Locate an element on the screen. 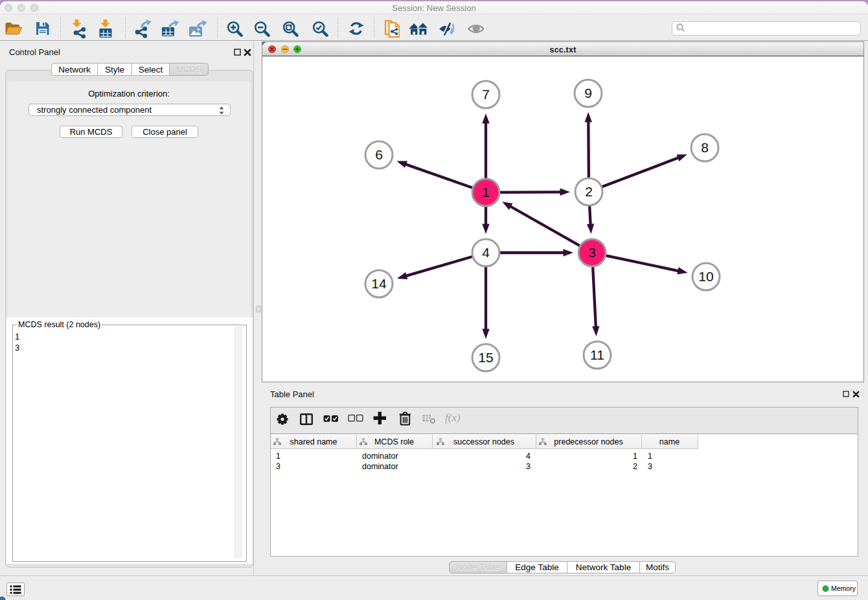 Image resolution: width=868 pixels, height=600 pixels. svg-text: 6 is located at coordinates (379, 154).